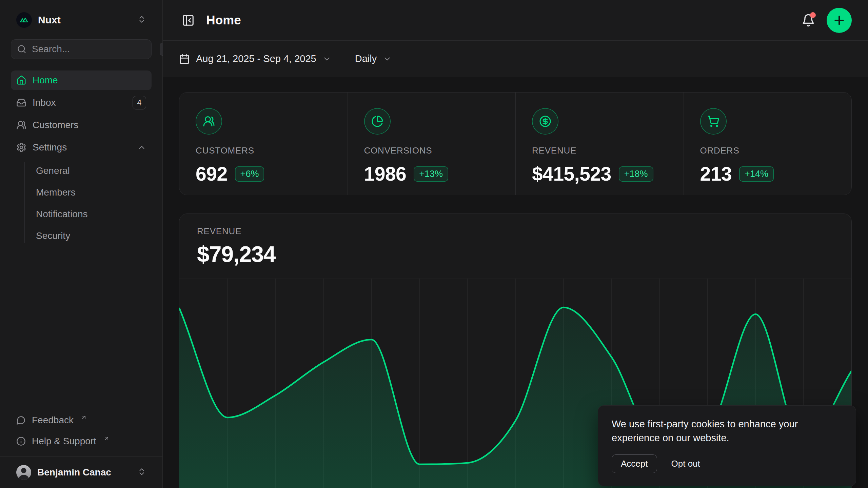 The height and width of the screenshot is (488, 868). Describe the element at coordinates (263, 150) in the screenshot. I see `stat-label: CUSTOMERS` at that location.